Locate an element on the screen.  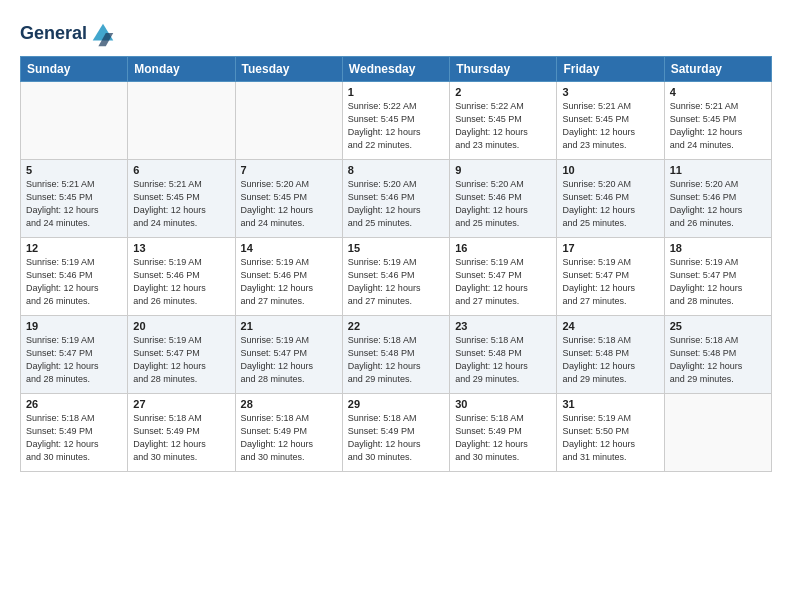
calendar-cell: 7Sunrise: 5:20 AM Sunset: 5:45 PM Daylig… is located at coordinates (288, 199).